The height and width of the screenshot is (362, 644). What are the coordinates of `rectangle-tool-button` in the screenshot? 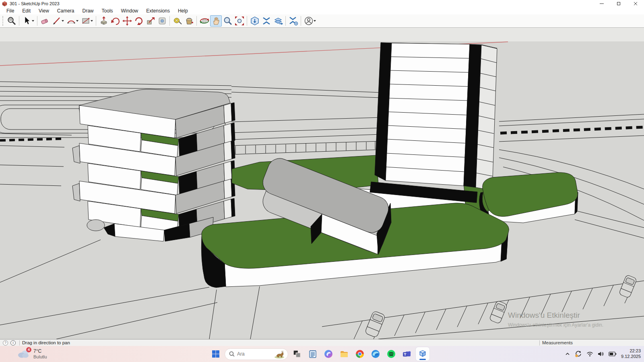 It's located at (85, 21).